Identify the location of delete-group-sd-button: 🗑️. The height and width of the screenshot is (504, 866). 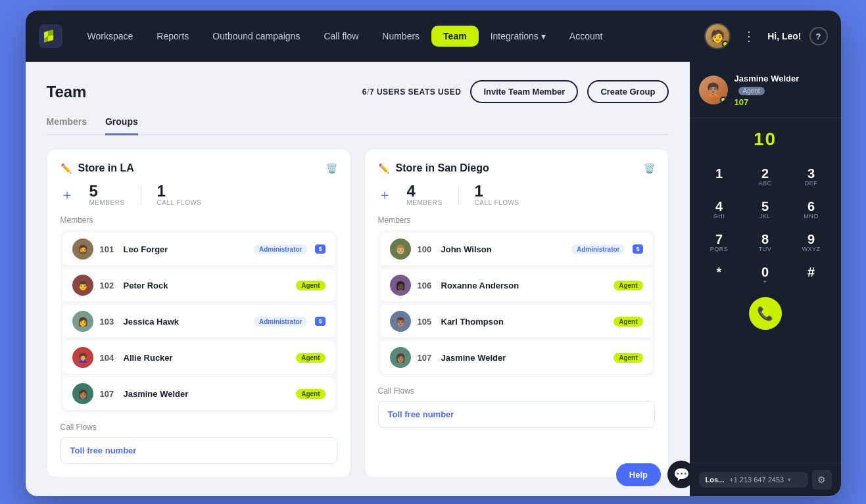
(650, 168).